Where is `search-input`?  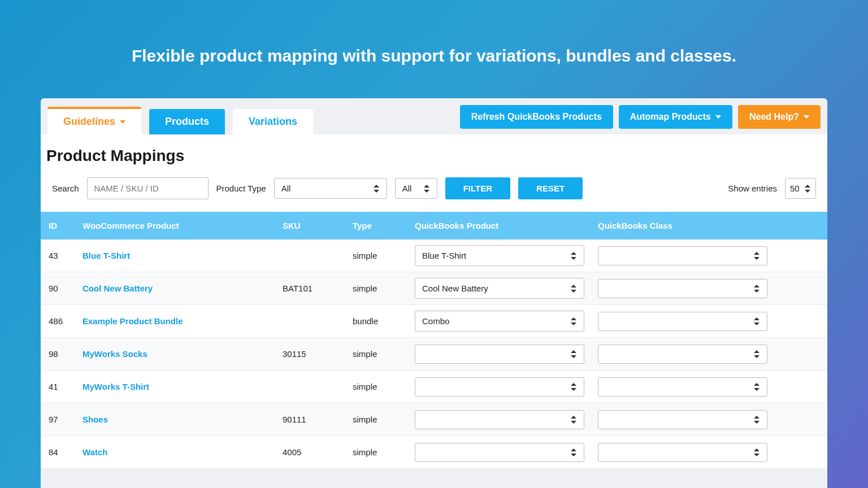
search-input is located at coordinates (148, 189).